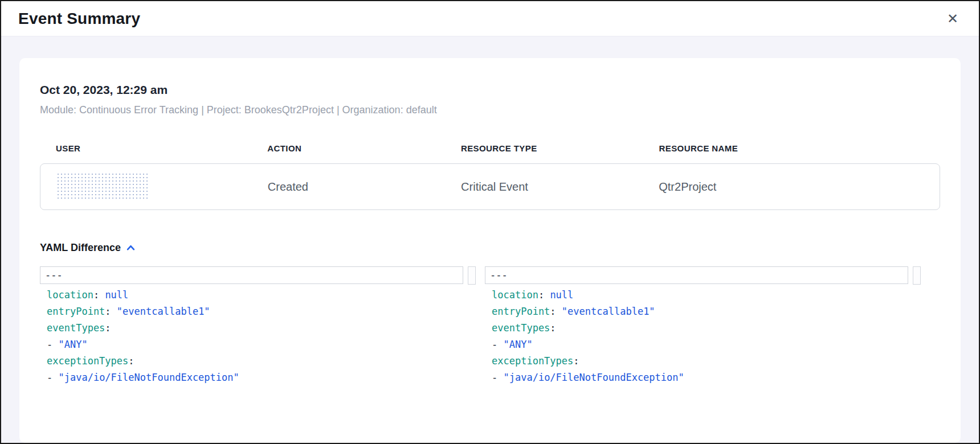  Describe the element at coordinates (917, 276) in the screenshot. I see `yaml-scrollbar-right` at that location.